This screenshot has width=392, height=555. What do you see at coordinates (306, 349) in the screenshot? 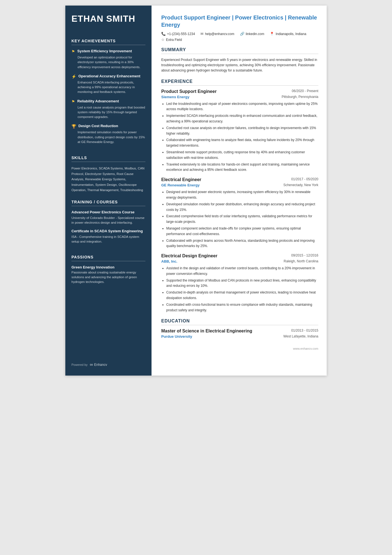
I see `website-text: www.enhancv.com` at bounding box center [306, 349].